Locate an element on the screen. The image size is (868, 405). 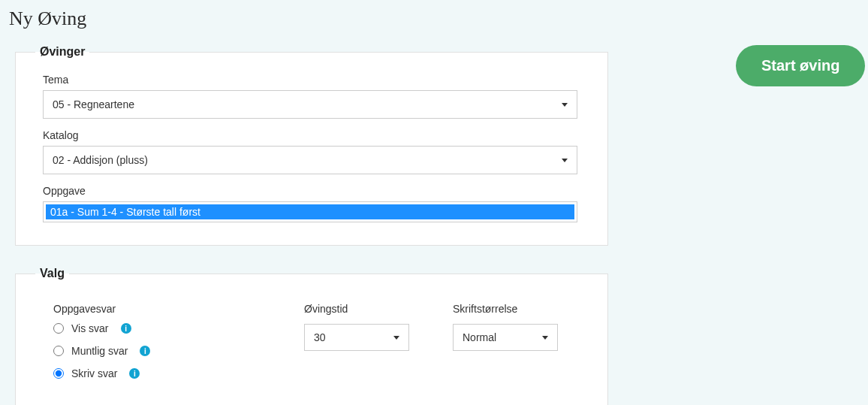
katalog-label: Katalog is located at coordinates (318, 135).